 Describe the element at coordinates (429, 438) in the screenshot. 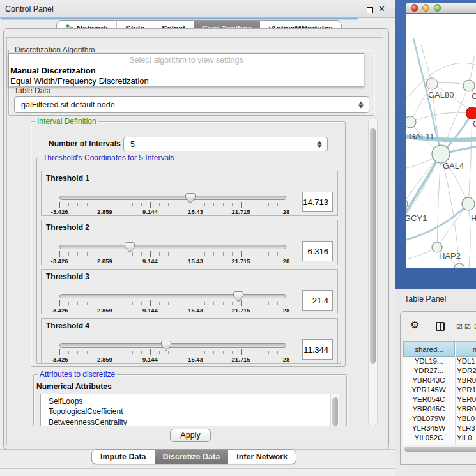

I see `table-cell: YIL052C` at that location.